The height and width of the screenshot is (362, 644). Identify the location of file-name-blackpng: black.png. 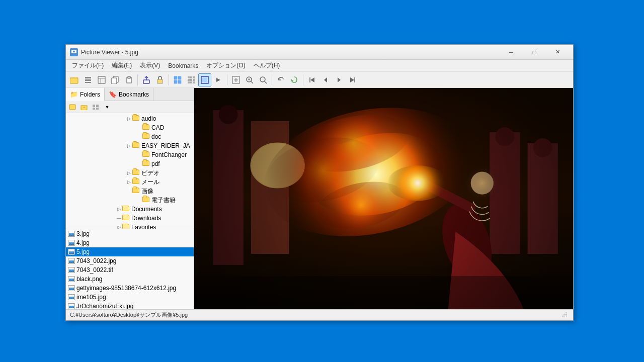
(90, 279).